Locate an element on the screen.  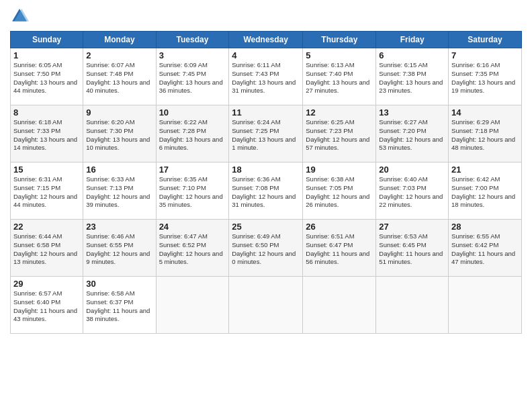
day-info: Sunrise: 6:46 AMSunset: 6:55 PMDaylight:… is located at coordinates (120, 250).